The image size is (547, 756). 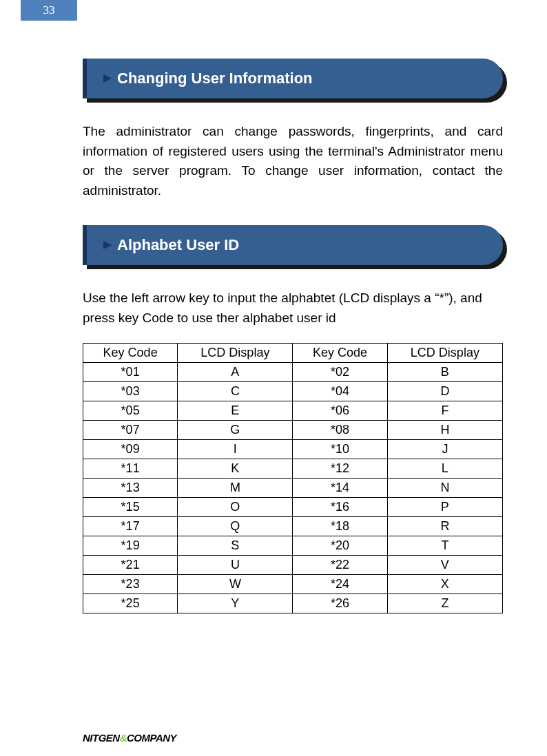 What do you see at coordinates (293, 353) in the screenshot?
I see `table-header-row: Key Code LCD Display Key Code LCD Displa…` at bounding box center [293, 353].